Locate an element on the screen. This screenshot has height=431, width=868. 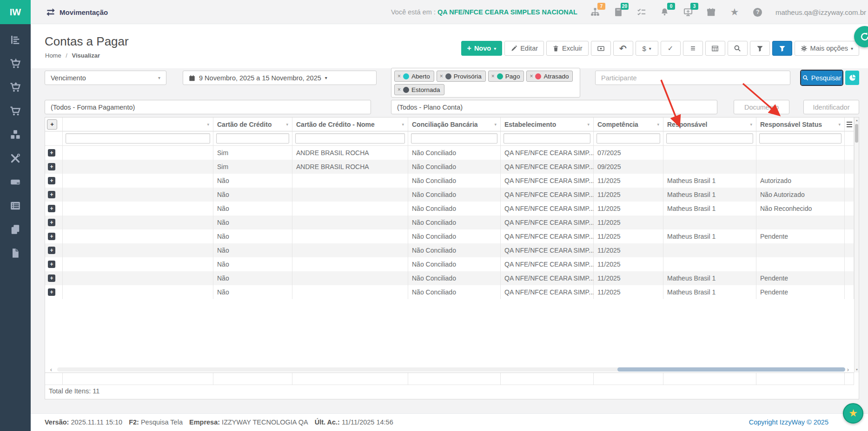
dollar-button: $▾ is located at coordinates (647, 48).